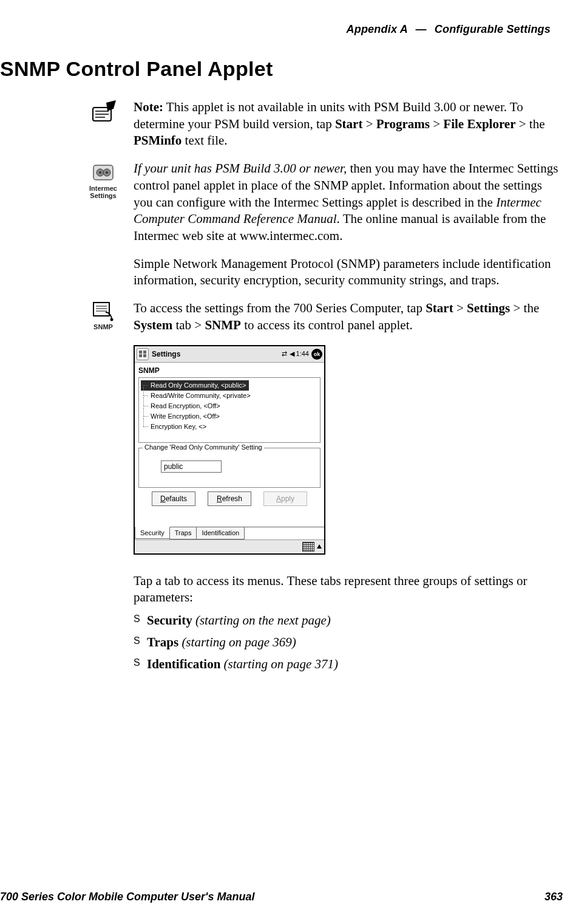 The width and height of the screenshot is (587, 924). Describe the element at coordinates (229, 396) in the screenshot. I see `tree-item-read-write-community: Read/Write Community, <private>` at that location.